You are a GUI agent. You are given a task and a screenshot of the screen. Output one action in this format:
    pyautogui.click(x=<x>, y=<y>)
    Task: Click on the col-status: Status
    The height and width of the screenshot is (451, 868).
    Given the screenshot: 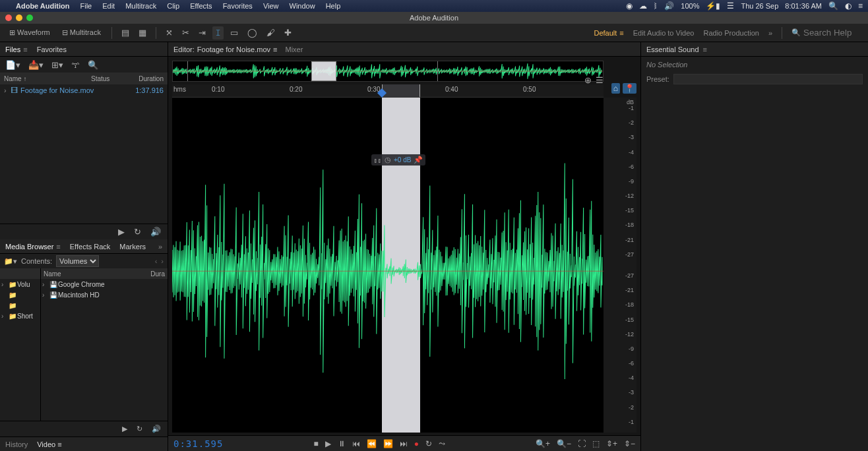 What is the action you would take?
    pyautogui.click(x=109, y=79)
    